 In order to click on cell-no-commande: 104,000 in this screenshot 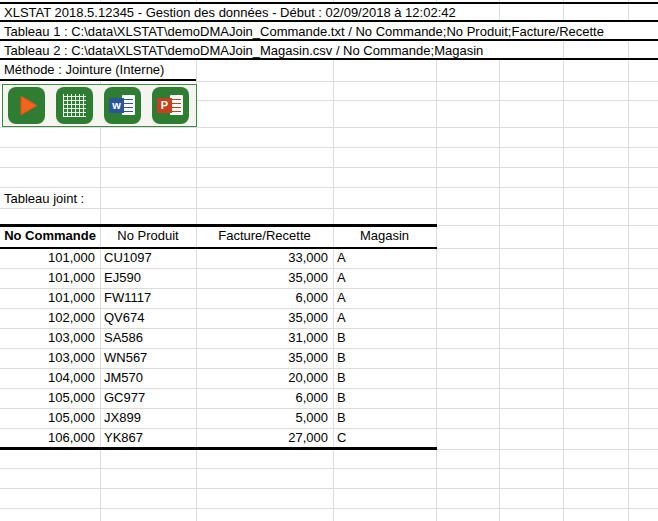, I will do `click(50, 378)`.